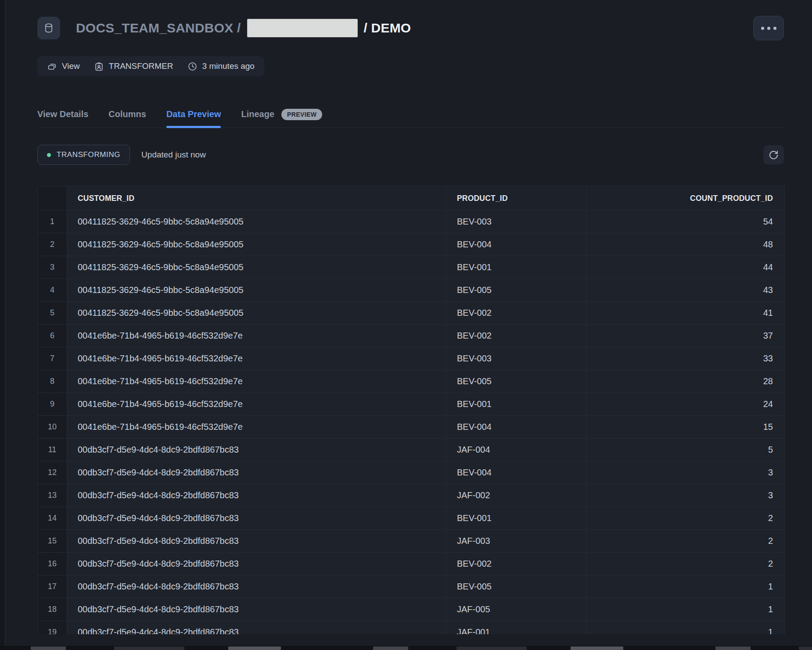 The height and width of the screenshot is (650, 812). What do you see at coordinates (411, 628) in the screenshot?
I see `table-row: 19 00db3cf7-d5e9-4dc4-8dc9-2bdfd867bc83 …` at bounding box center [411, 628].